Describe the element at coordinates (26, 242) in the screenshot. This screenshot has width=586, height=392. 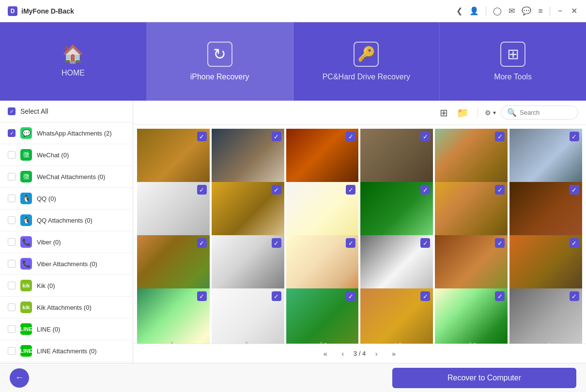
I see `viber-icon: 📞` at that location.